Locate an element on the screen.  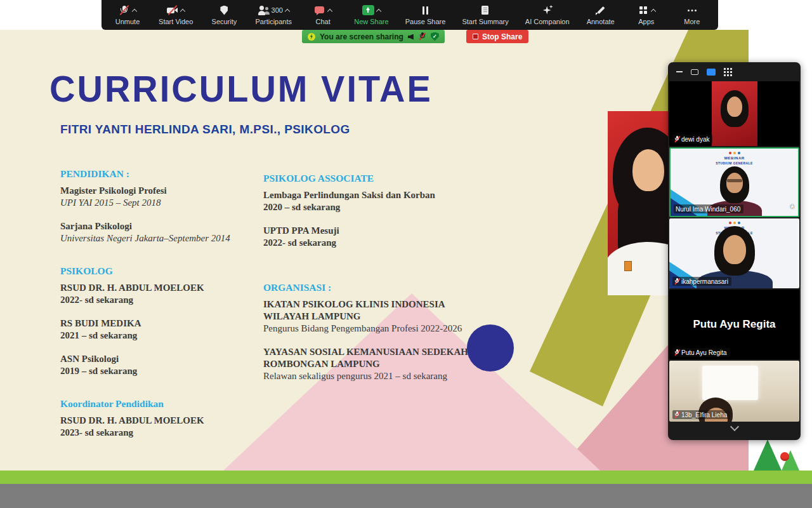
unmute-button: Unmute is located at coordinates (128, 15).